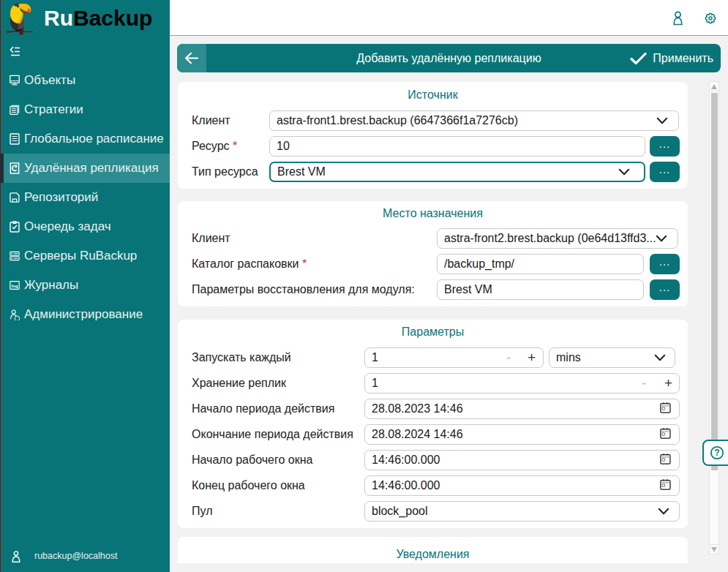 Image resolution: width=728 pixels, height=572 pixels. Describe the element at coordinates (15, 285) in the screenshot. I see `svg-text: log` at that location.